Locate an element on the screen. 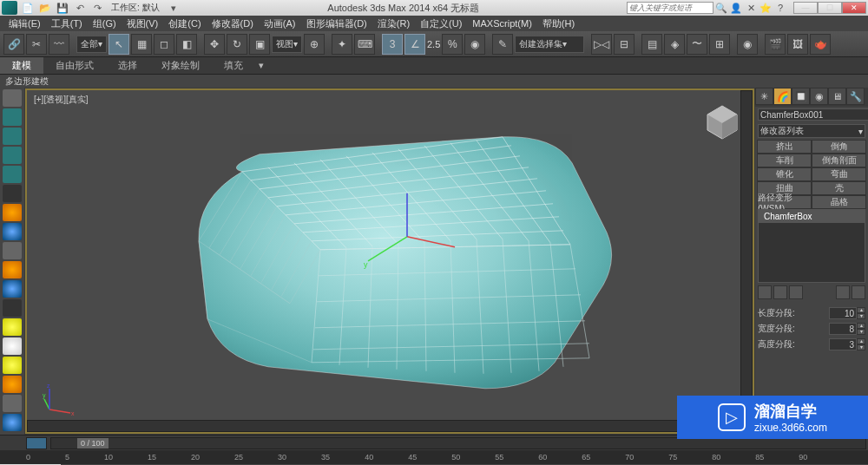  infocenter-search-icon: 🔍 is located at coordinates (721, 8).